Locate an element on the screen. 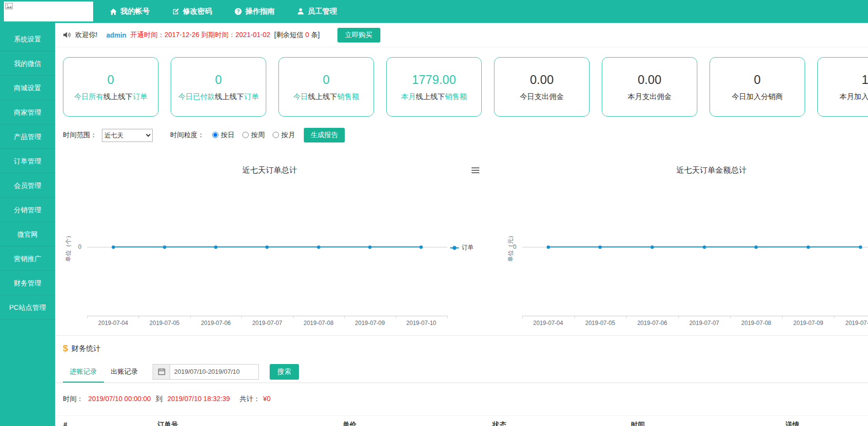  x-axis-label: 2019-07-04 is located at coordinates (113, 323).